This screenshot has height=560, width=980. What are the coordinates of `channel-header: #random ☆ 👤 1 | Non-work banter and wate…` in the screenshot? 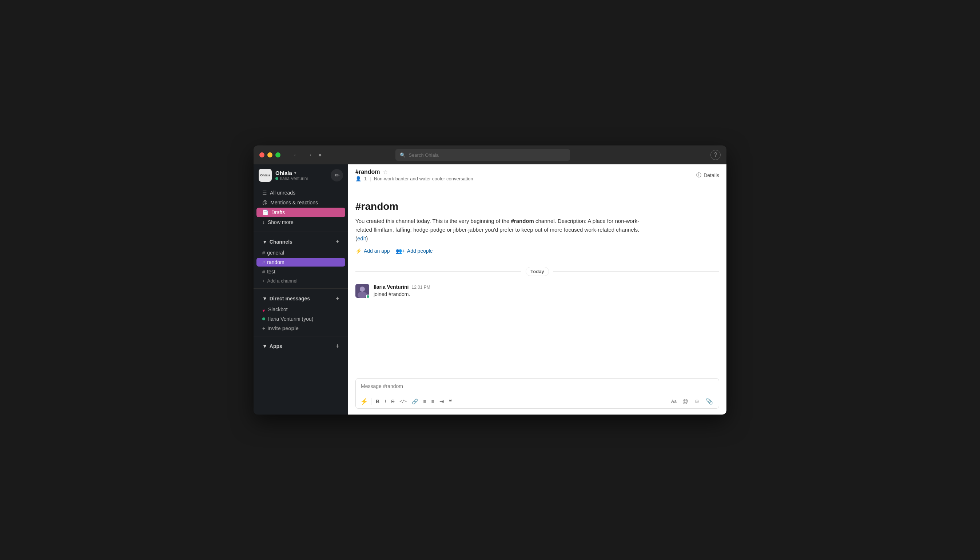 It's located at (537, 175).